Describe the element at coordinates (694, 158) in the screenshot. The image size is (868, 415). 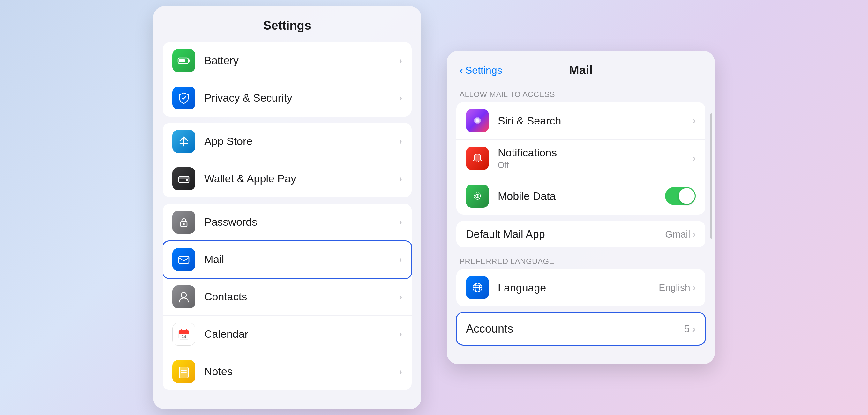
I see `notifications-right: ›` at that location.